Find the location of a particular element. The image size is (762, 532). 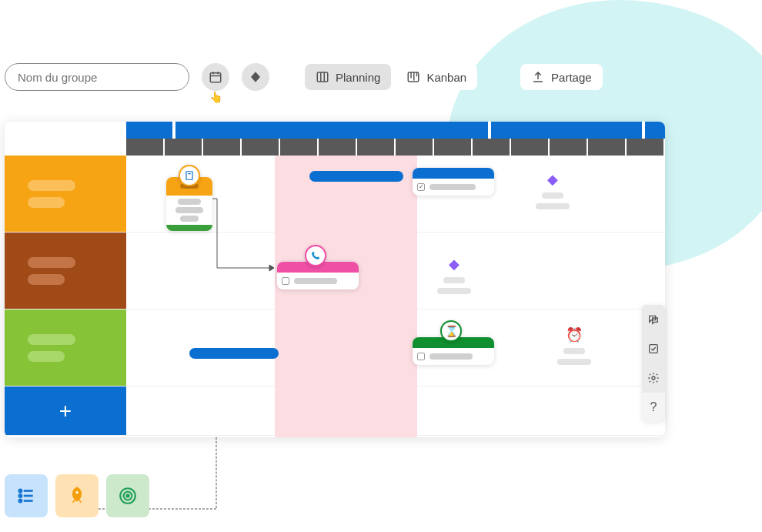

tab-kanban-label: Kanban is located at coordinates (446, 77).